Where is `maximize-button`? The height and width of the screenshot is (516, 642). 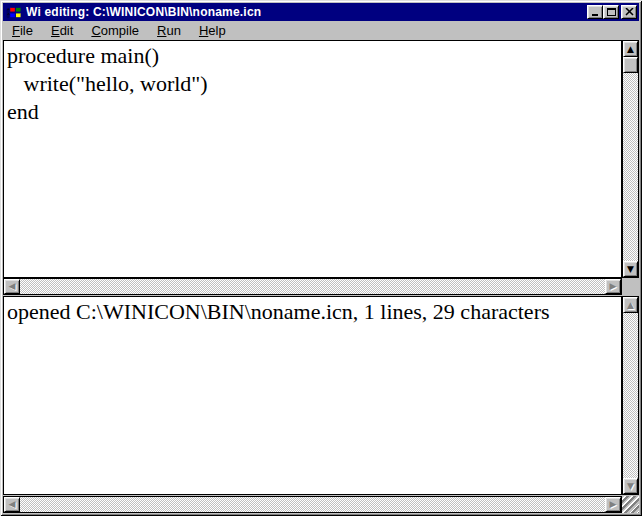 maximize-button is located at coordinates (611, 12).